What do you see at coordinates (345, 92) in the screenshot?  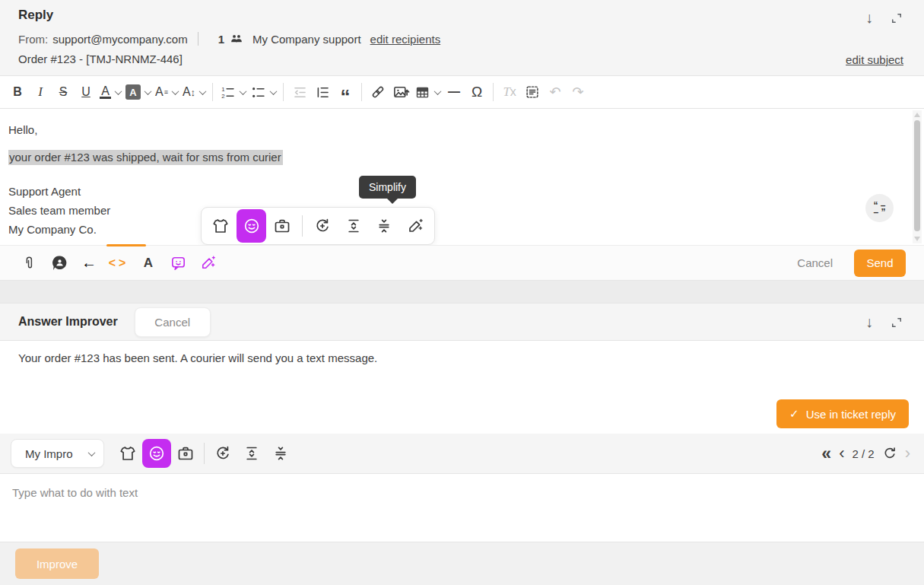 I see `blockquote-icon: “` at bounding box center [345, 92].